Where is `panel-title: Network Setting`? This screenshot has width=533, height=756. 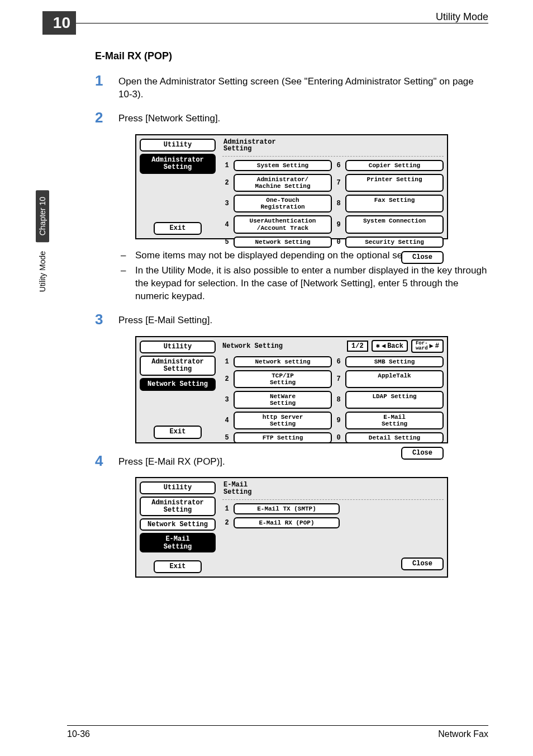 panel-title: Network Setting is located at coordinates (283, 346).